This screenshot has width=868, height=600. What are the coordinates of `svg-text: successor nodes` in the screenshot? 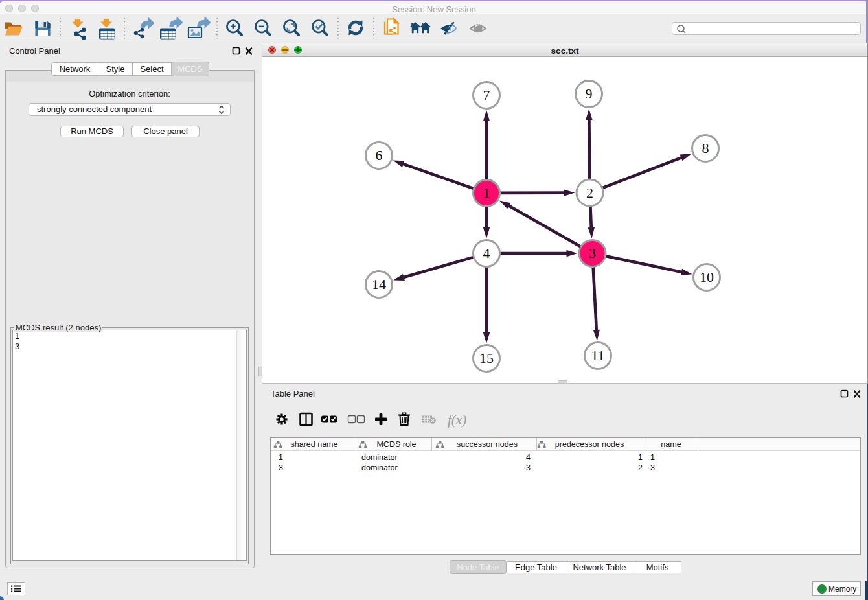 It's located at (487, 444).